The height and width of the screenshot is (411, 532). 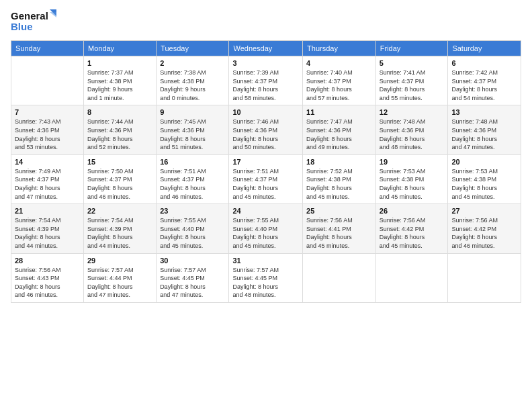 I want to click on day-number: 21, so click(x=47, y=211).